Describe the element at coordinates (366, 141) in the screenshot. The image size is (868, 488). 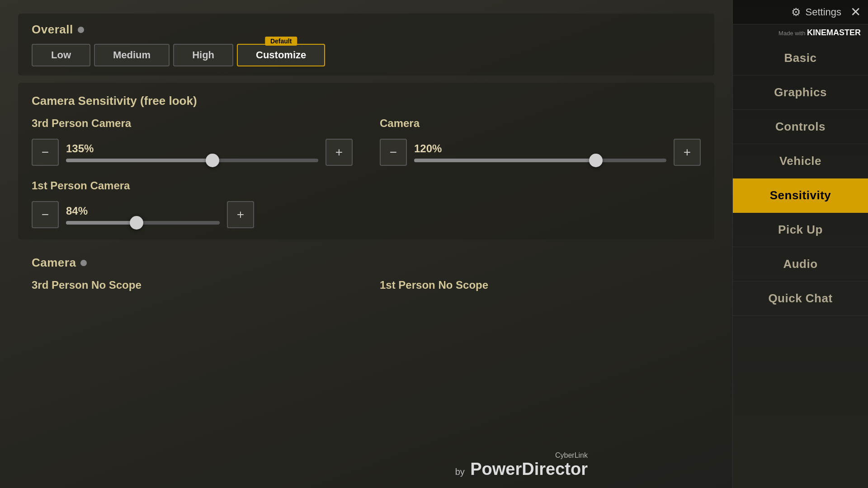
I see `camera-top-row: 3rd Person Camera − 135% +` at that location.